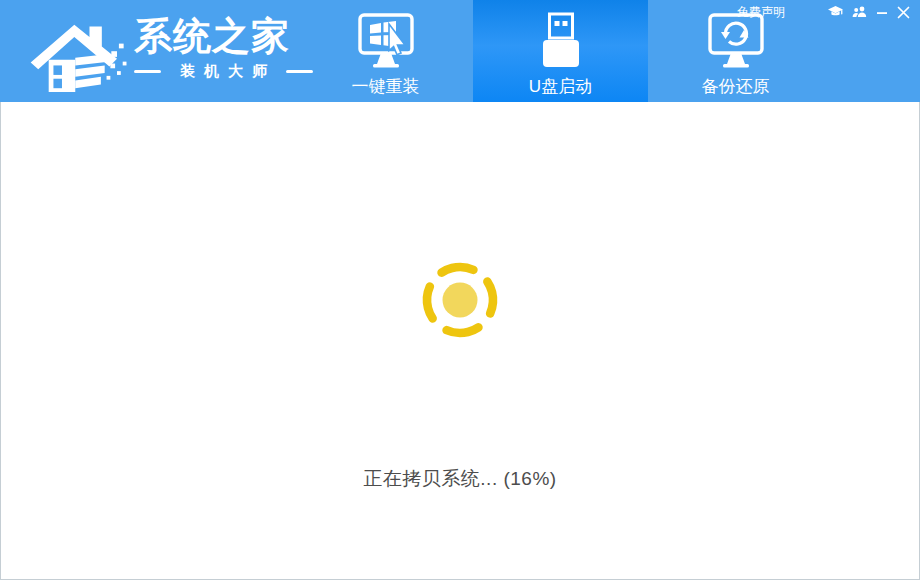 The image size is (920, 580). What do you see at coordinates (224, 72) in the screenshot?
I see `brand-subtitle-row: 装机大师` at bounding box center [224, 72].